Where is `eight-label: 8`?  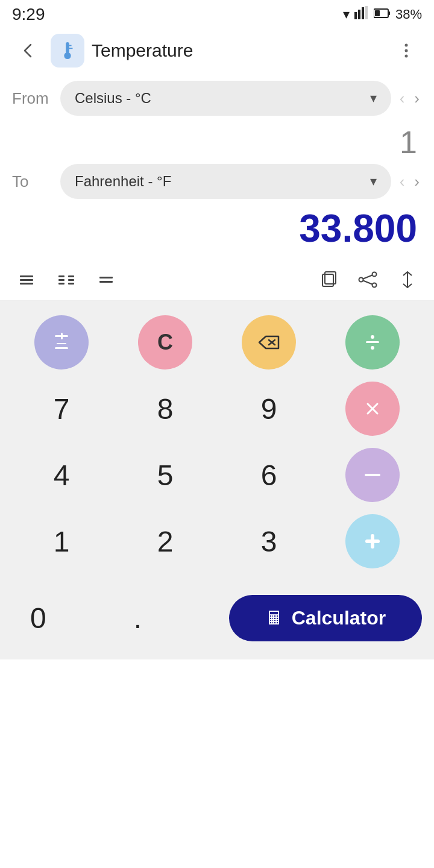 eight-label: 8 is located at coordinates (165, 409).